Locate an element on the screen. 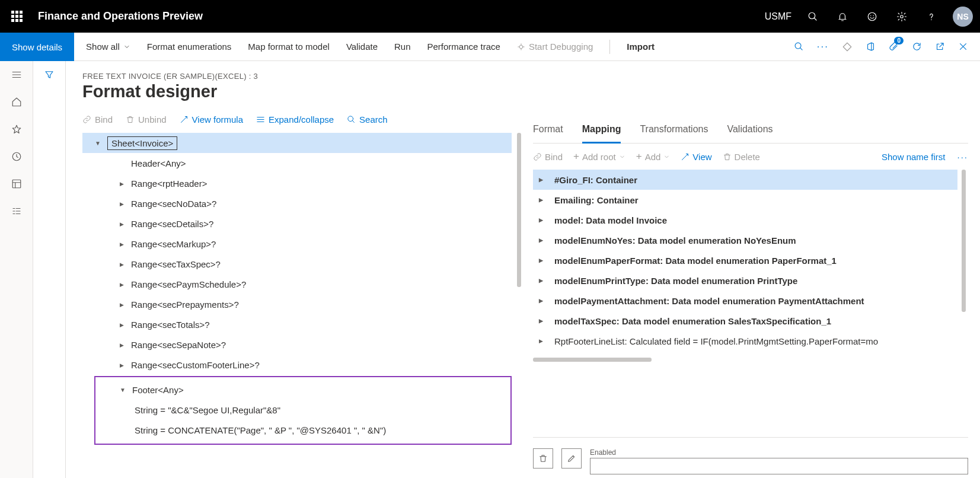 This screenshot has height=478, width=980. more-icon: ··· is located at coordinates (823, 47).